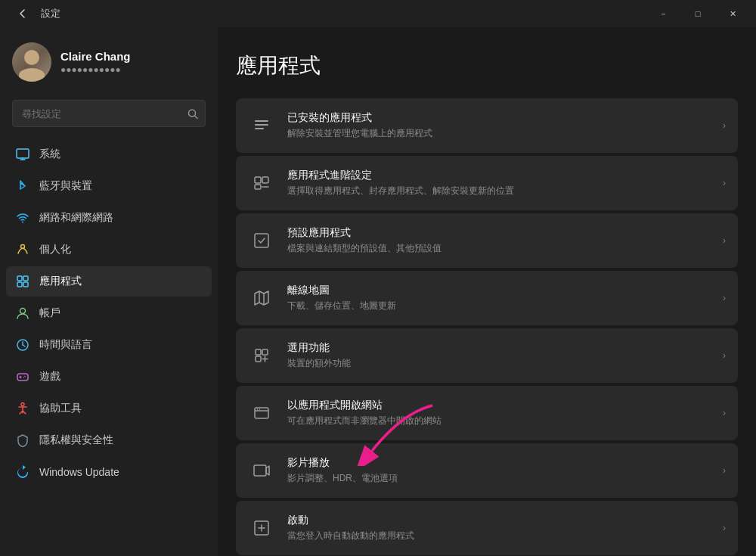  I want to click on menu-item-desc-open-website: 可在應用程式而非瀏覽器中開啟的網站, so click(502, 421).